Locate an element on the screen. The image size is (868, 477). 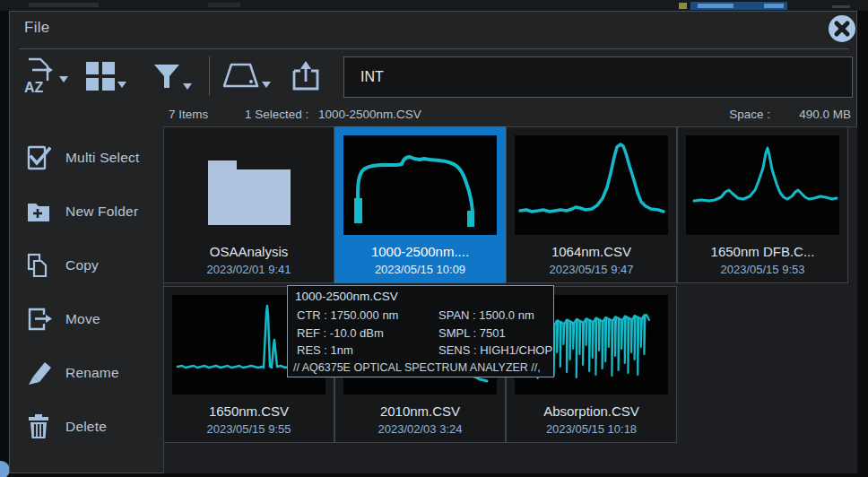
sidebar-item-new-folder: New Folder is located at coordinates (86, 212).